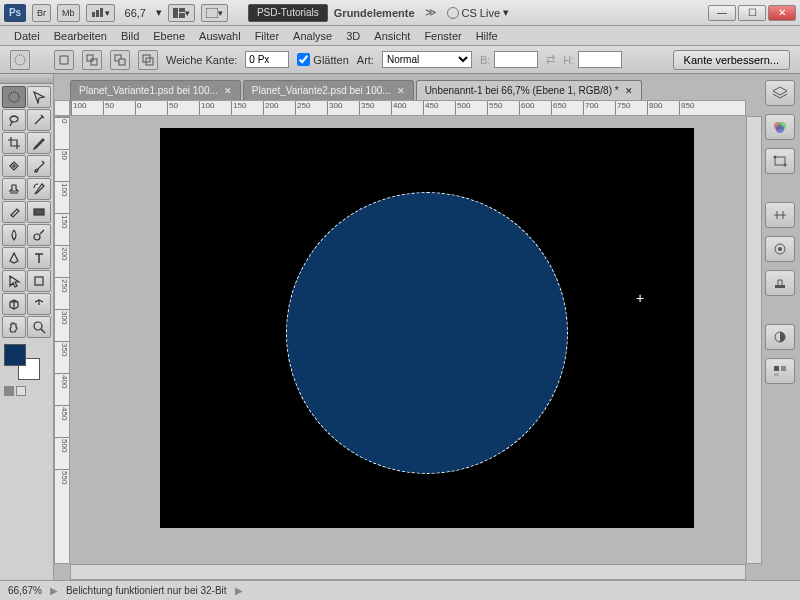 This screenshot has width=800, height=600. I want to click on foreground-color-swatch, so click(15, 355).